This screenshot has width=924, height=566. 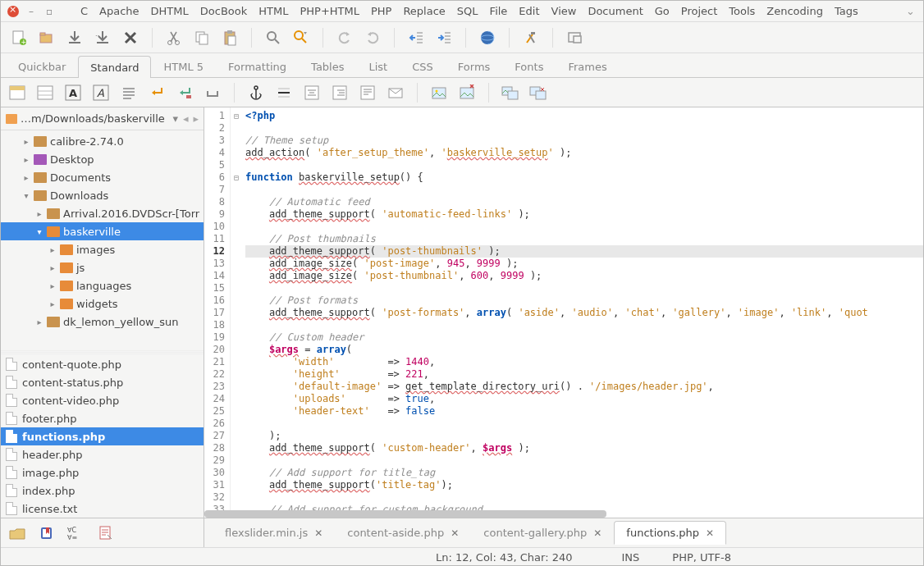 I want to click on div-icon, so click(x=45, y=93).